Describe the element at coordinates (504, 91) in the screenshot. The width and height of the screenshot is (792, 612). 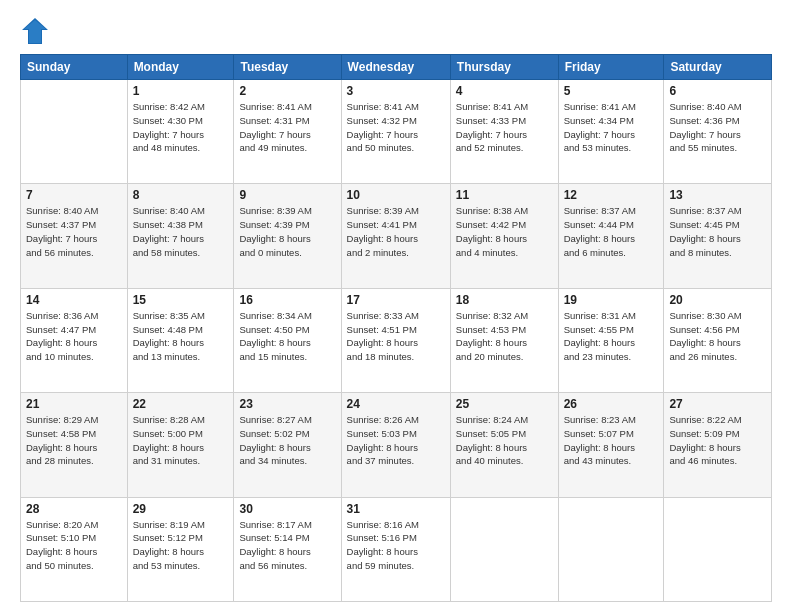
I see `day-number: 4` at that location.